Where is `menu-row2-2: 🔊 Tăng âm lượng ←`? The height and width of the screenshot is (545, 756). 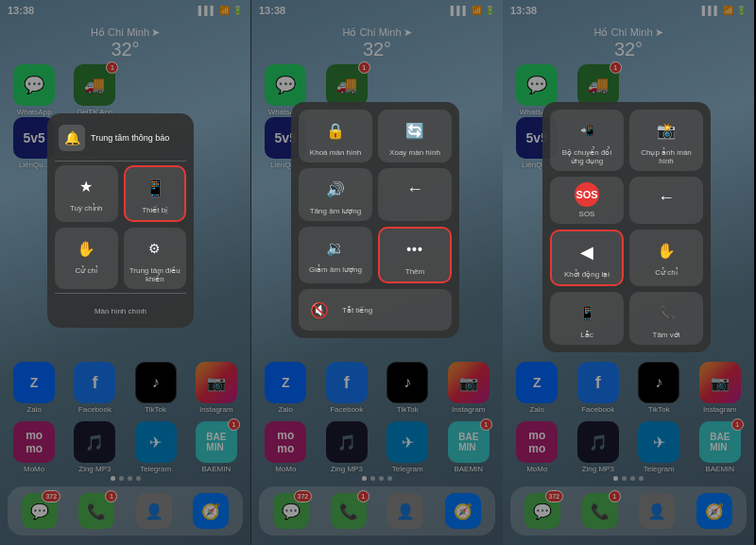
menu-row2-2: 🔊 Tăng âm lượng ← is located at coordinates (375, 195).